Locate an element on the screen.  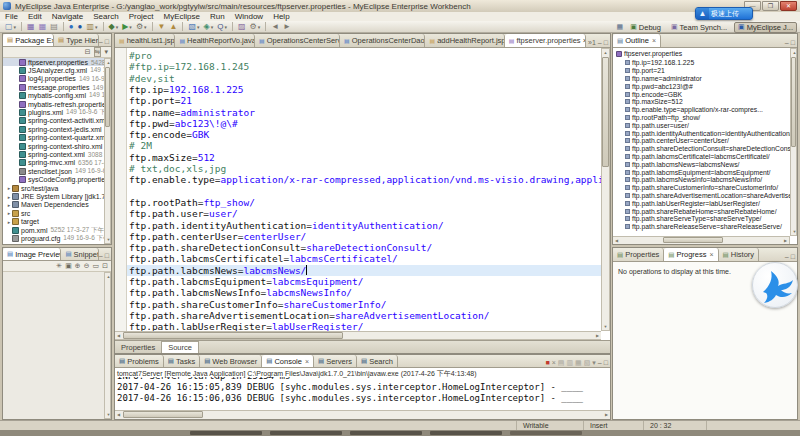
project-tree: ftpserver.properties5428 17-4-…JSAnalyze… is located at coordinates (57, 151).